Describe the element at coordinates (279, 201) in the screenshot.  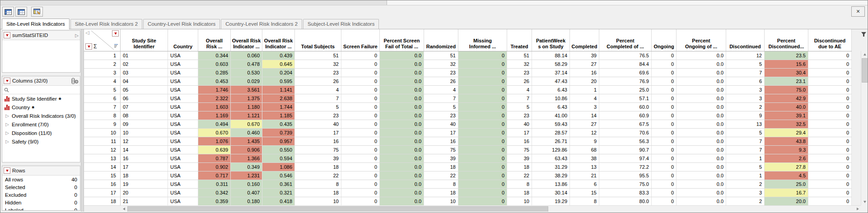
I see `cell: 0.418` at that location.